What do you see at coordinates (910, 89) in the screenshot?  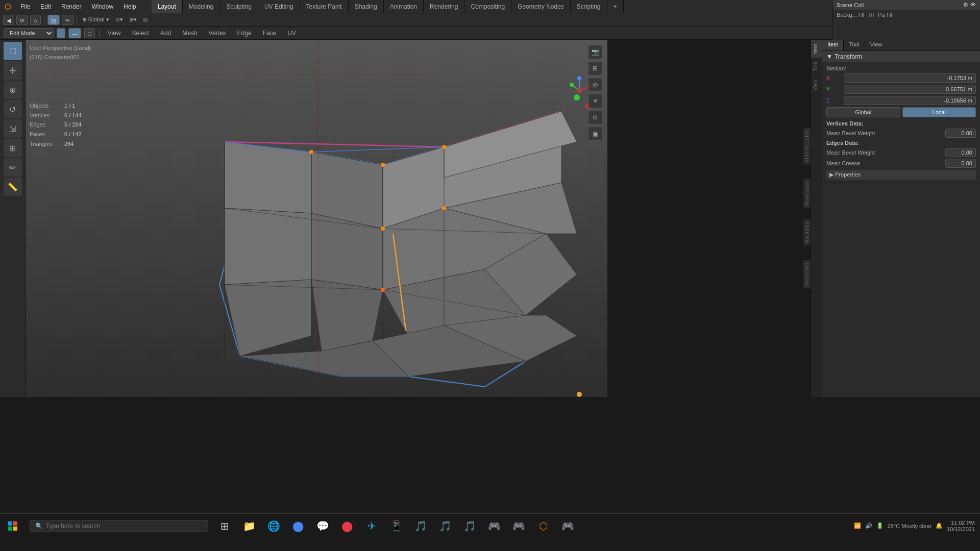 I see `y-value: 0.66751 m` at bounding box center [910, 89].